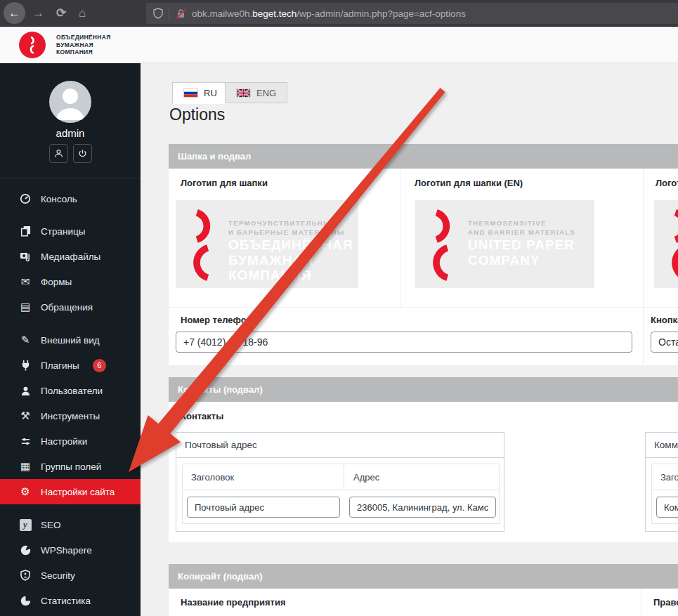 Image resolution: width=678 pixels, height=616 pixels. I want to click on avatar, so click(70, 102).